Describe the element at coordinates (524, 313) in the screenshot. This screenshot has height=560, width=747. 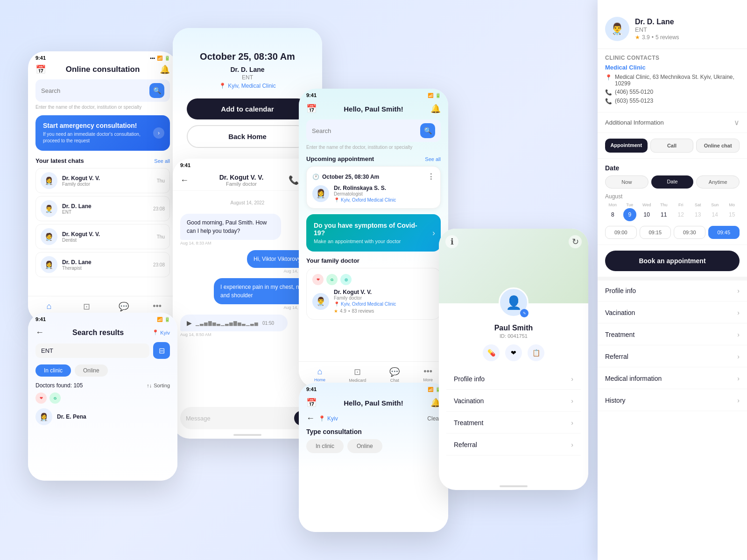
I see `edit-avatar-badge: ✎` at that location.